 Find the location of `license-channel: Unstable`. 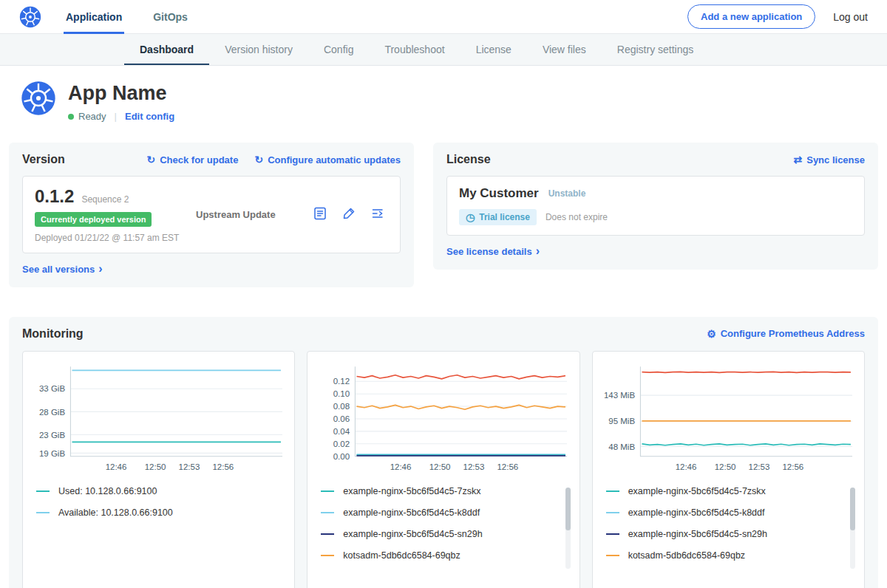

license-channel: Unstable is located at coordinates (568, 194).